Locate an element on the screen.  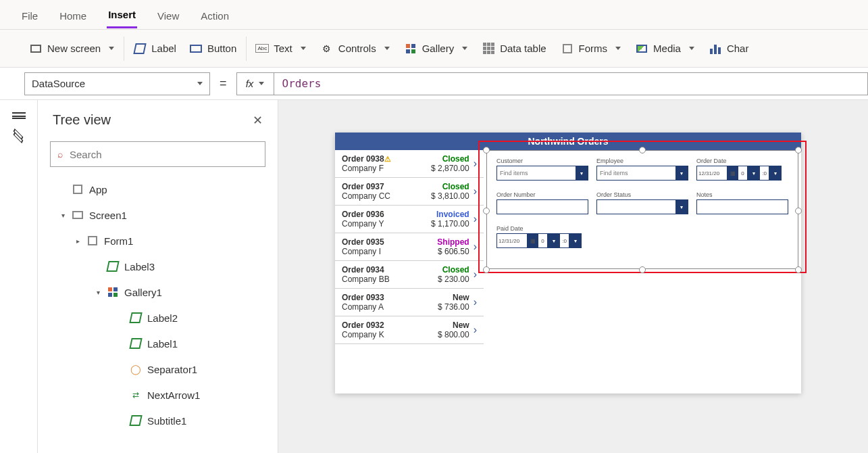
search-icon: ⌕ is located at coordinates (60, 154).